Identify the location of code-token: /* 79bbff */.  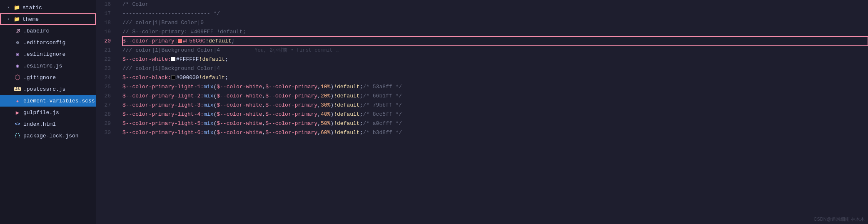
(382, 105).